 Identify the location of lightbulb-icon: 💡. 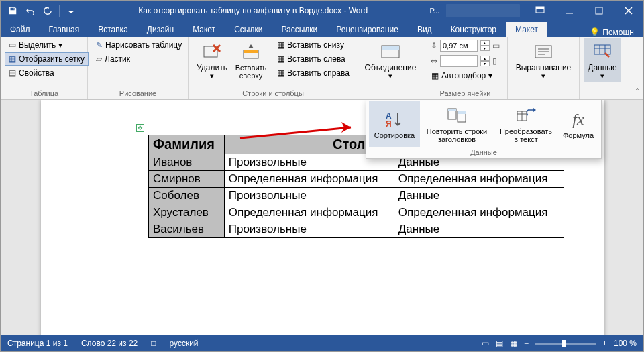
(594, 32).